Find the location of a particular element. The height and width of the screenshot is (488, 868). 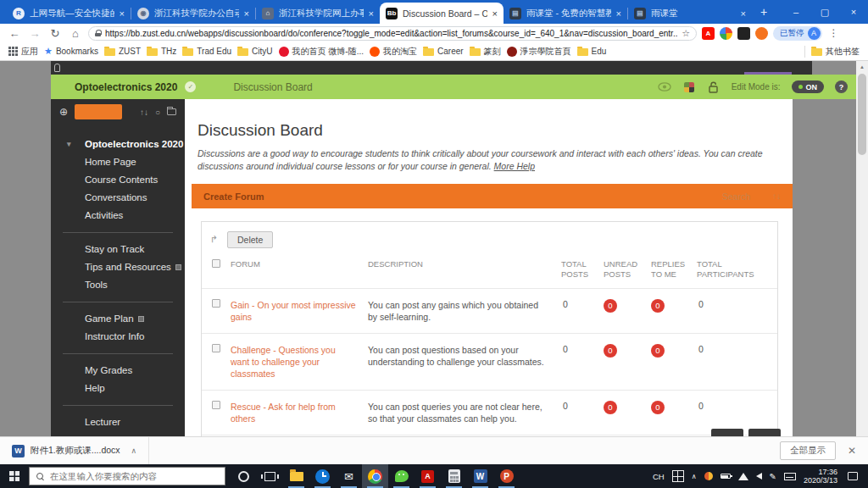

tab-service-portal: ⌂ 浙江科技学院网上办事服务 × is located at coordinates (318, 14).